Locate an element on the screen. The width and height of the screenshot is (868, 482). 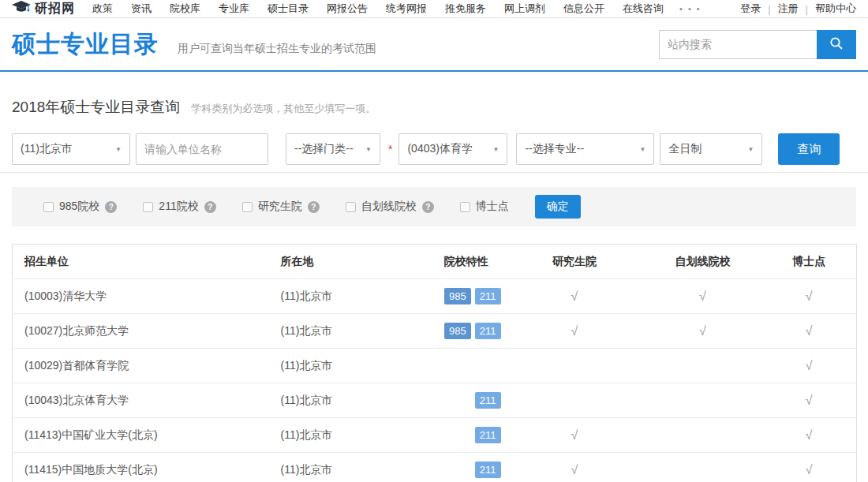
nav-item-8: 网上调剂 is located at coordinates (525, 9).